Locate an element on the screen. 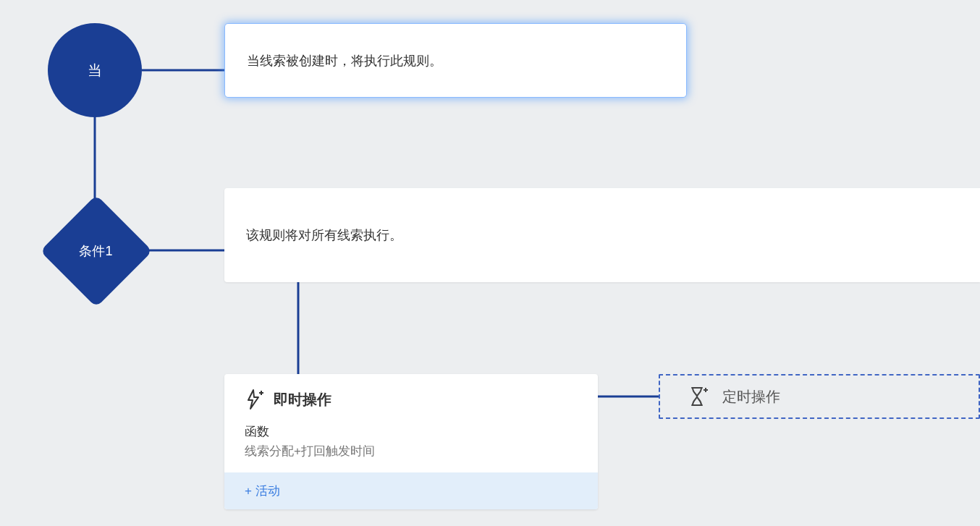 Image resolution: width=980 pixels, height=526 pixels. instant-action-footer: + 活动 is located at coordinates (411, 491).